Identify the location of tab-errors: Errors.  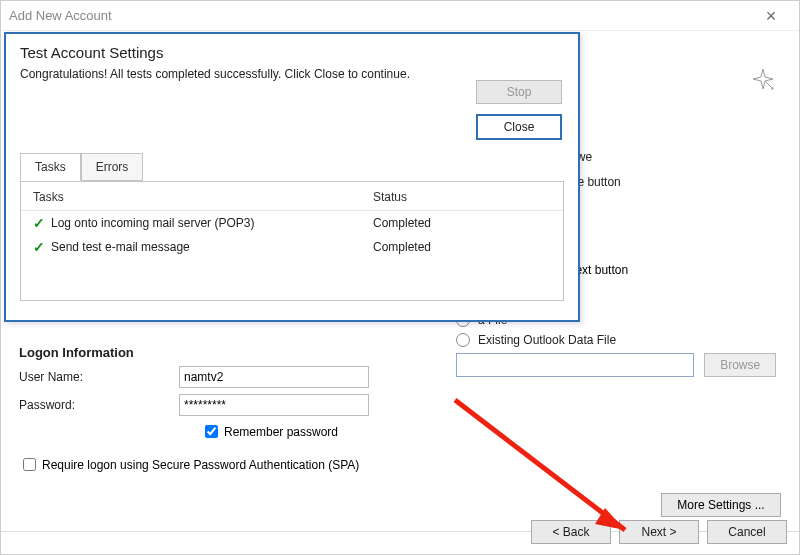
(112, 167).